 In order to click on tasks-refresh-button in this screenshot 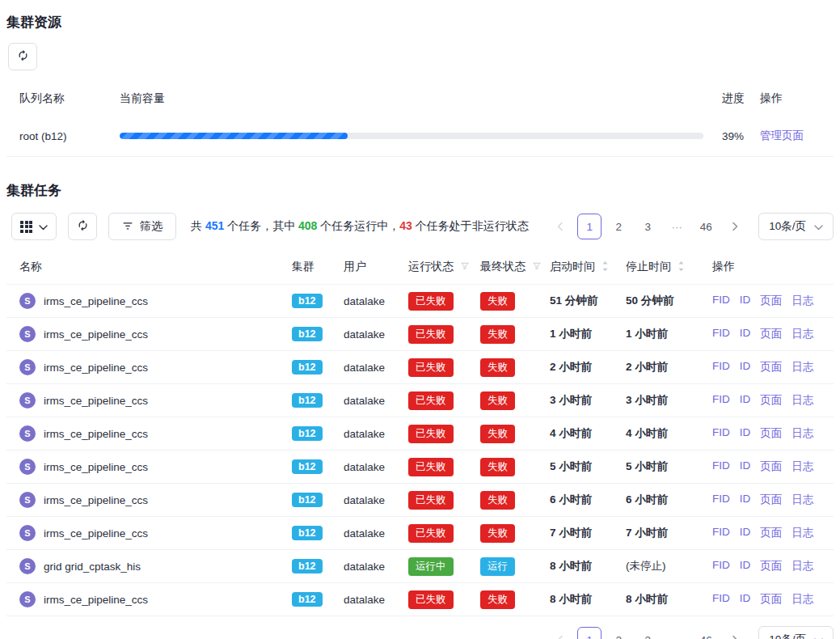, I will do `click(82, 226)`.